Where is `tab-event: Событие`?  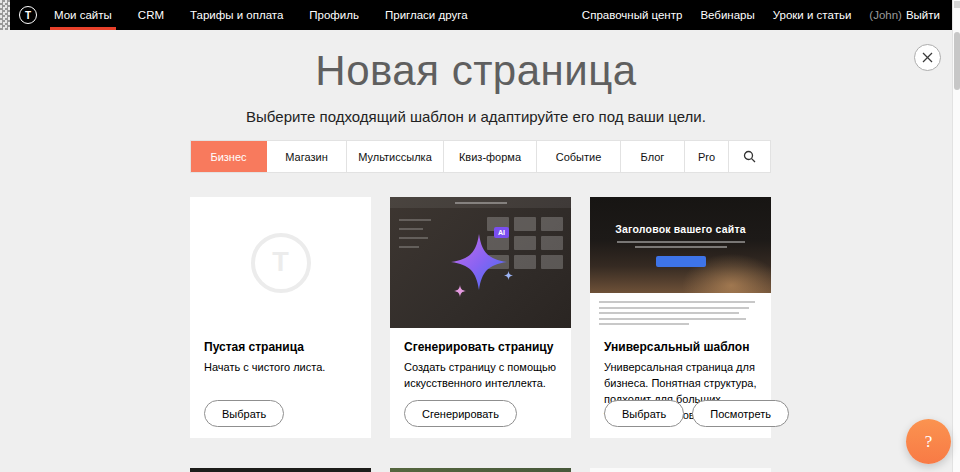 tab-event: Событие is located at coordinates (579, 156).